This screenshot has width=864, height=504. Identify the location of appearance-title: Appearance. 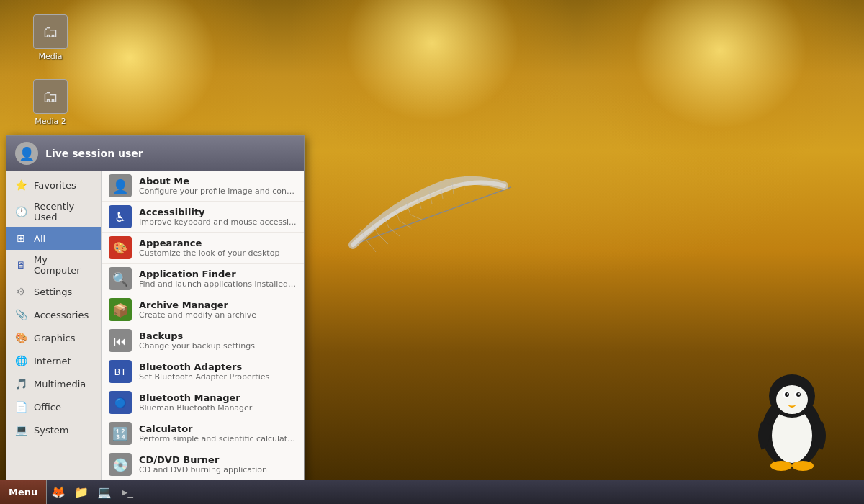
(217, 243).